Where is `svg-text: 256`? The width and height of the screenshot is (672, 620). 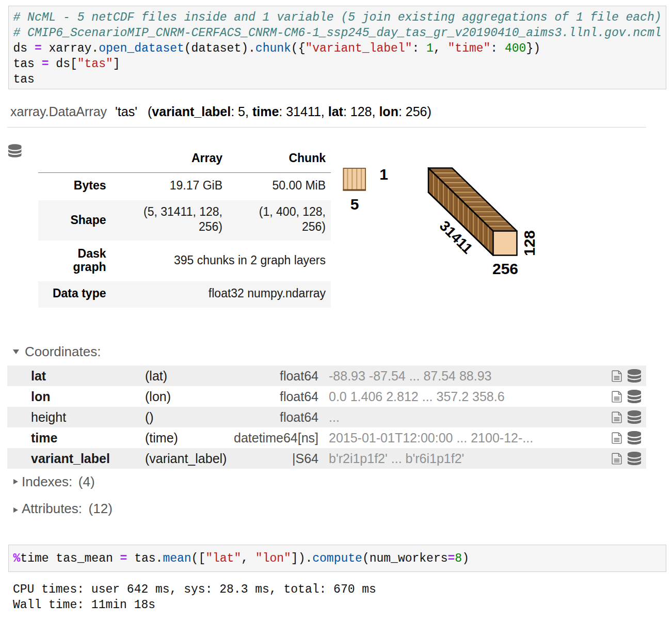
svg-text: 256 is located at coordinates (505, 268).